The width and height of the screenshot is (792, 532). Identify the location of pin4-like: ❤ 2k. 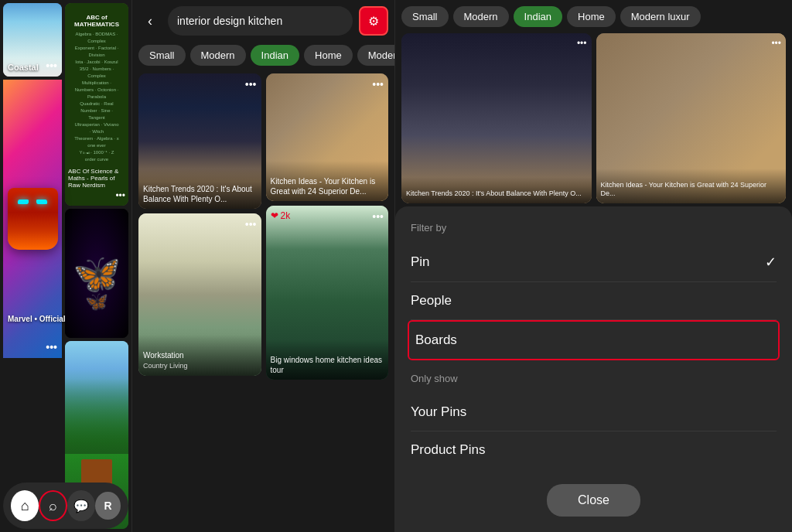
(281, 216).